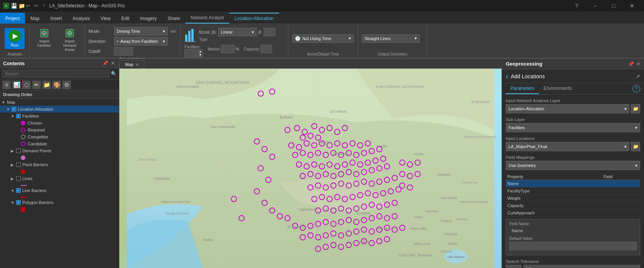 The image size is (644, 268). What do you see at coordinates (636, 89) in the screenshot?
I see `help-button: ?` at bounding box center [636, 89].